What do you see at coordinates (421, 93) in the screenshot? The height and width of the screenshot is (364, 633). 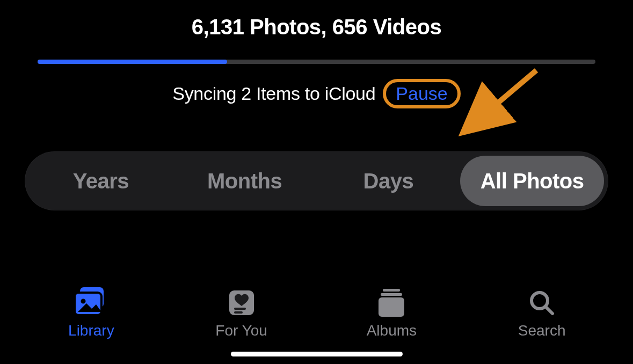 I see `annotation-highlight-box: Pause` at bounding box center [421, 93].